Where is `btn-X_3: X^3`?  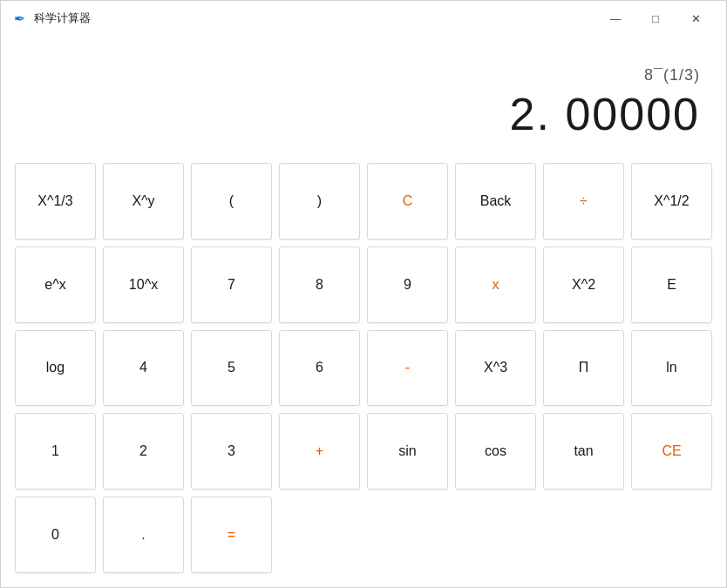 btn-X_3: X^3 is located at coordinates (495, 368).